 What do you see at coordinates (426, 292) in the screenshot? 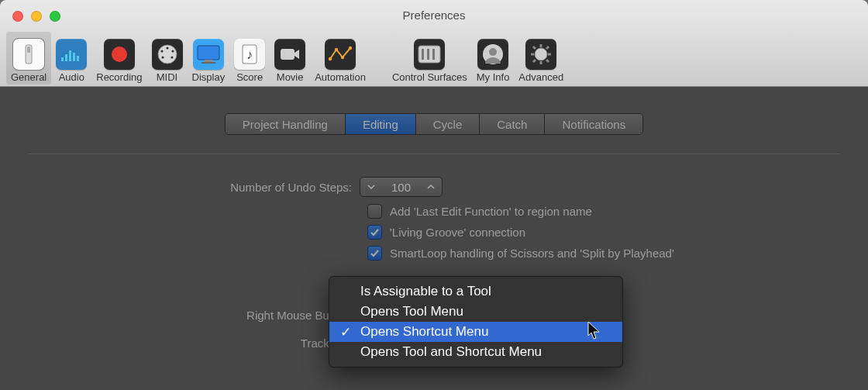
I see `dropdown-option-label: Is Assignable to a Tool` at bounding box center [426, 292].